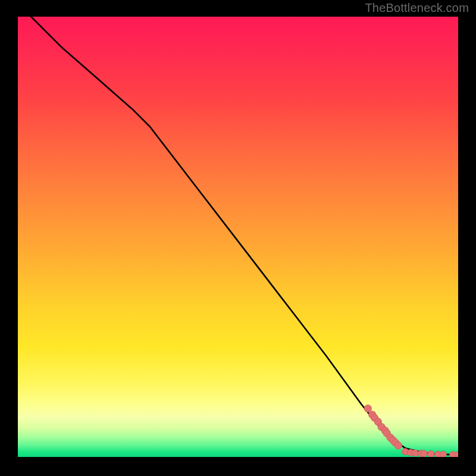 The height and width of the screenshot is (476, 476). I want to click on attribution-text: TheBottleneck.com, so click(416, 8).